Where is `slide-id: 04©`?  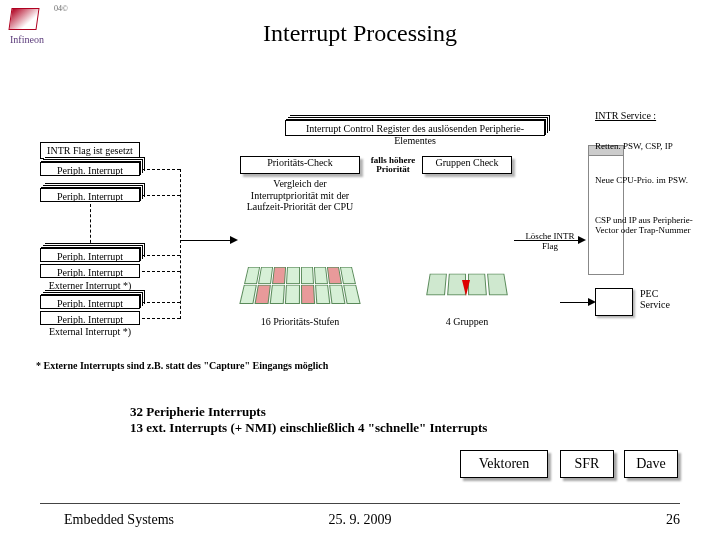 slide-id: 04© is located at coordinates (61, 8).